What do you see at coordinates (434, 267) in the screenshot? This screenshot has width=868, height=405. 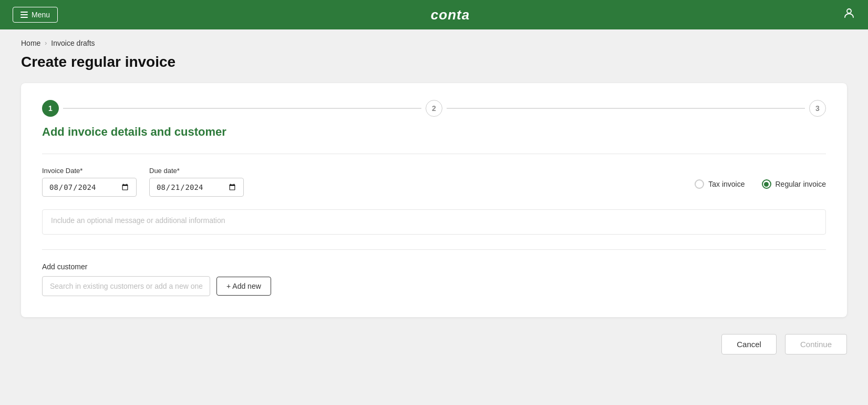 I see `add-customer-label: Add customer` at bounding box center [434, 267].